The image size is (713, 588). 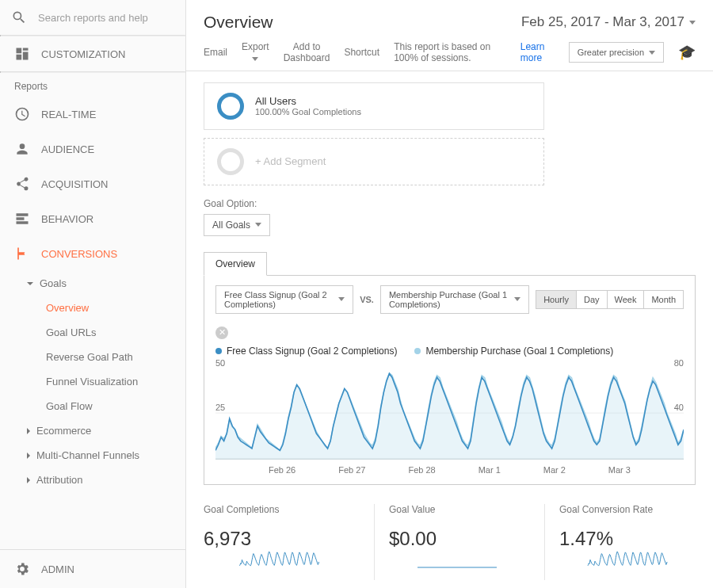 I want to click on legend-label-1: Free Class Signup (Goal 2 Completions), so click(x=312, y=351).